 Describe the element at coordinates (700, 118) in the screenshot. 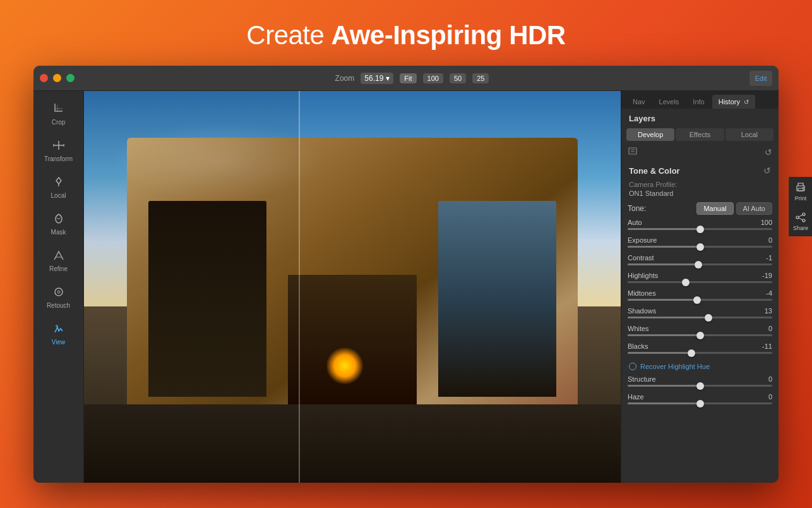

I see `layers-header: Layers` at that location.